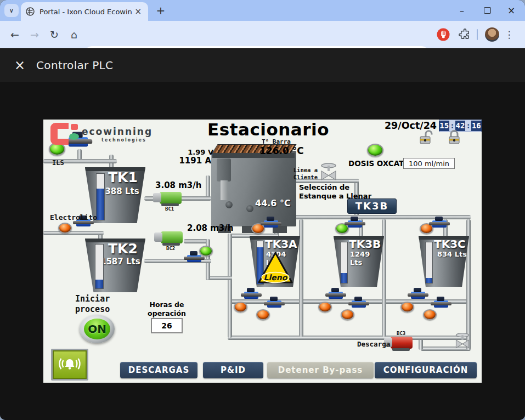  I want to click on descarga-label: Descarga, so click(374, 344).